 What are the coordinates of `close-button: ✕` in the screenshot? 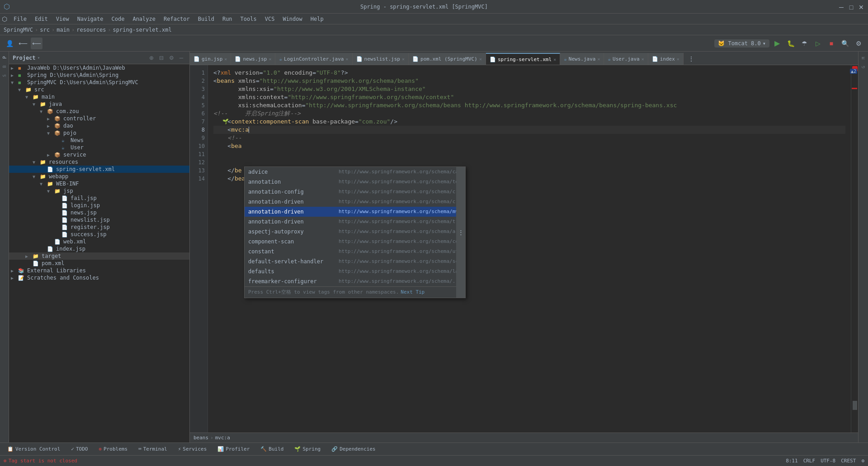 It's located at (861, 7).